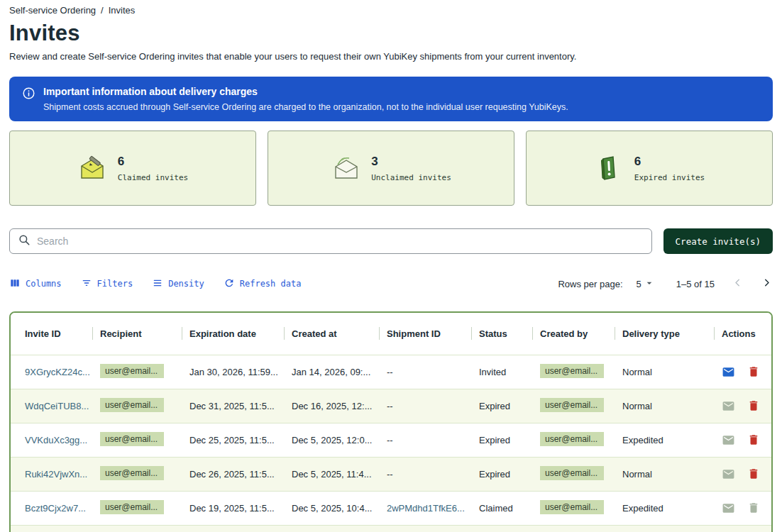  I want to click on chevron-down-icon, so click(649, 284).